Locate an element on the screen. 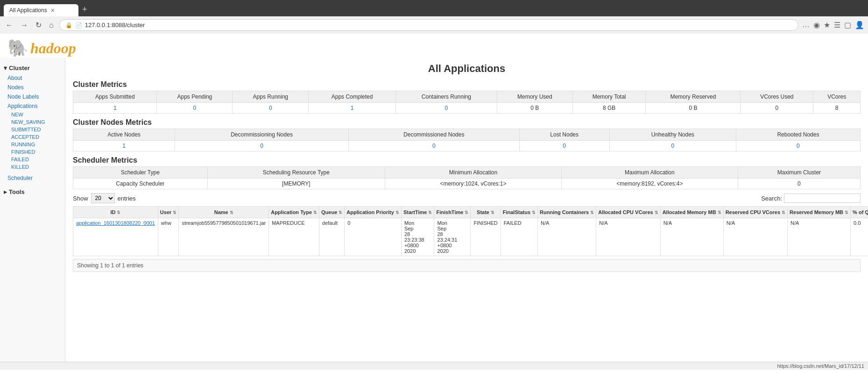 This screenshot has width=868, height=373. th-priority: Application Priority ⇅ is located at coordinates (373, 212).